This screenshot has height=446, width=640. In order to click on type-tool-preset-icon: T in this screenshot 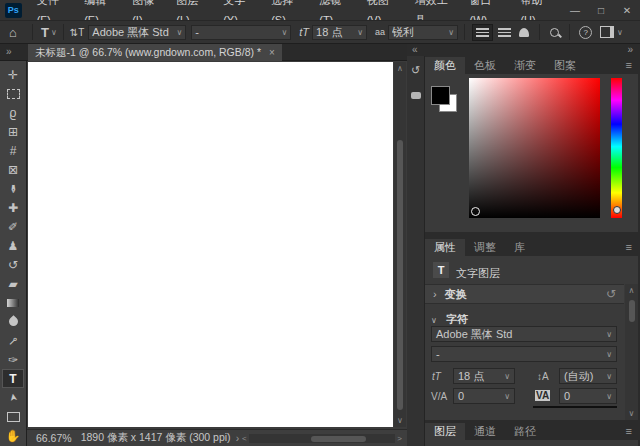, I will do `click(45, 32)`.